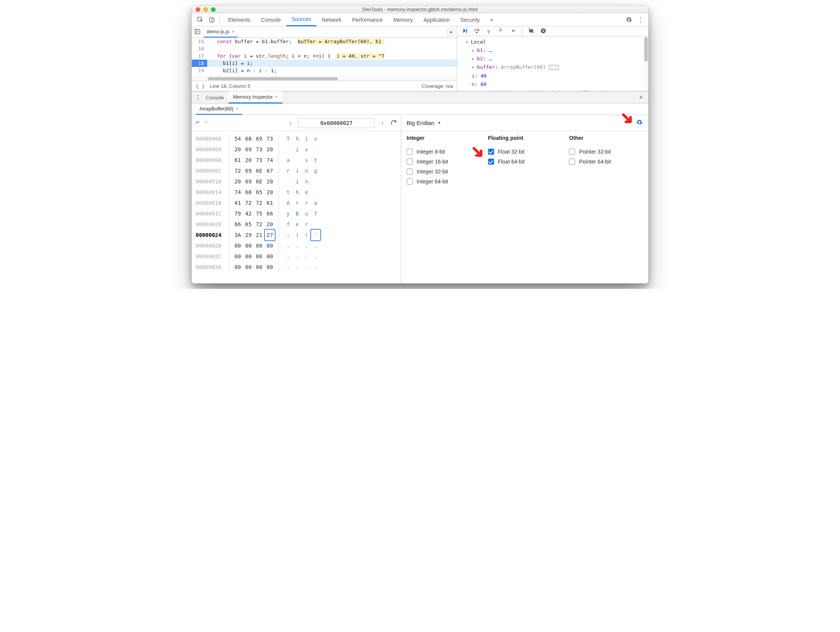 This screenshot has height=632, width=840. What do you see at coordinates (443, 172) in the screenshot?
I see `value-type-checkbox: Integer 32-bit` at bounding box center [443, 172].